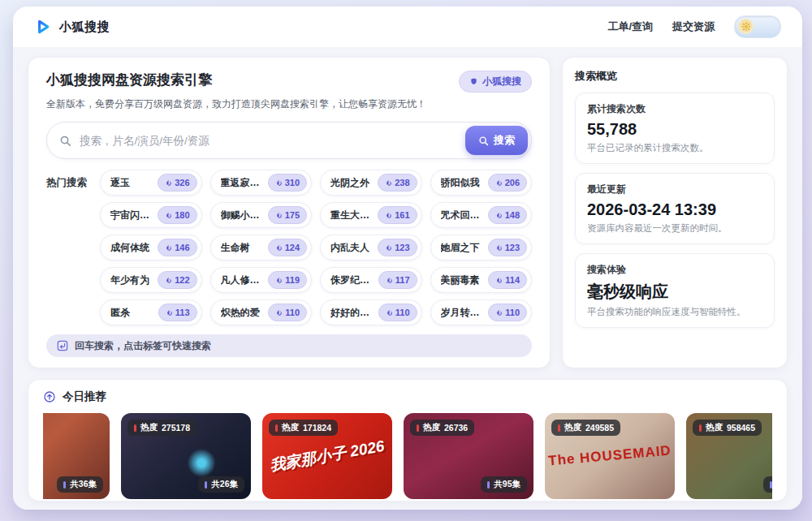 The width and height of the screenshot is (812, 521). What do you see at coordinates (292, 183) in the screenshot?
I see `hot-tag-count: 310` at bounding box center [292, 183].